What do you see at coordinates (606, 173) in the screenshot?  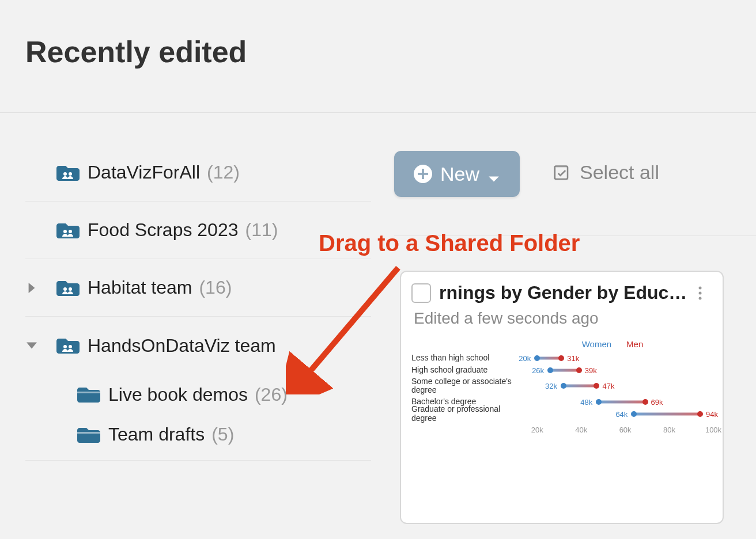 I see `select-all-toggle: Select all` at bounding box center [606, 173].